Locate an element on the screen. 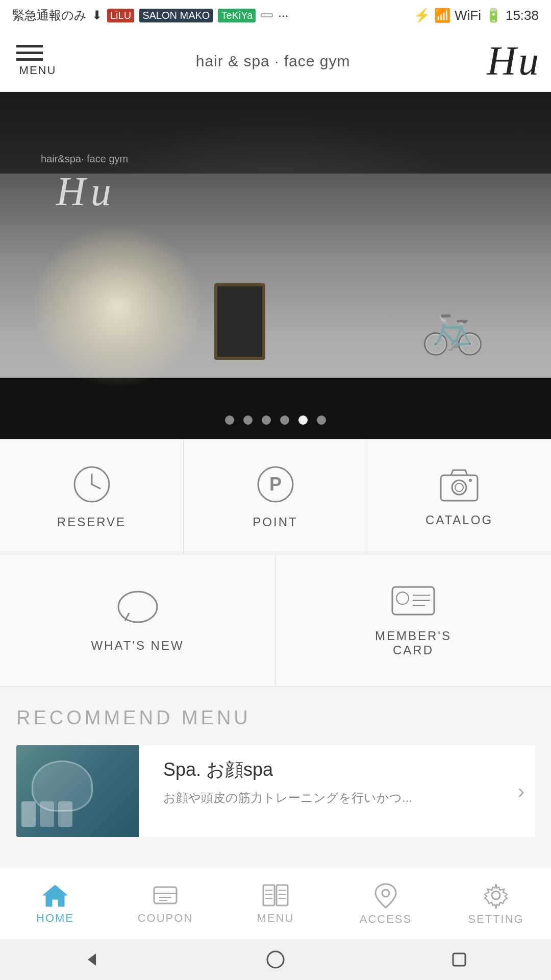 This screenshot has width=551, height=980. nav-setting: SETTING is located at coordinates (496, 903).